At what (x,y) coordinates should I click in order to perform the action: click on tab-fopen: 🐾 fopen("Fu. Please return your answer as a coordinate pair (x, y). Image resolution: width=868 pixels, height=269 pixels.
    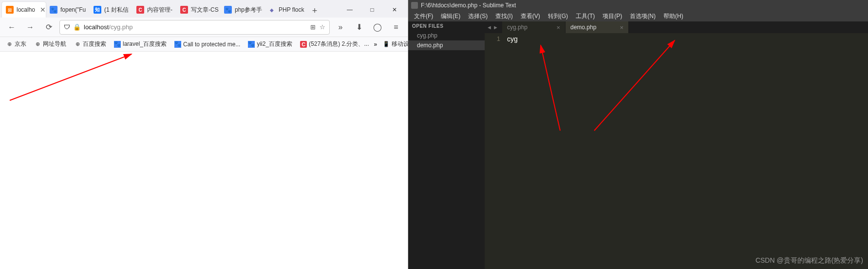
    Looking at the image, I should click on (68, 10).